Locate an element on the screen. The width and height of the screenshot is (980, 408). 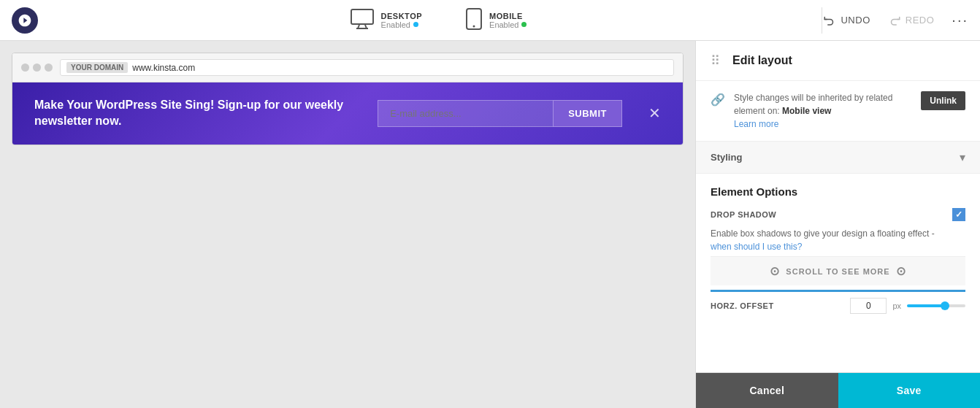
panel-header: ⠿ Edit layout is located at coordinates (838, 61).